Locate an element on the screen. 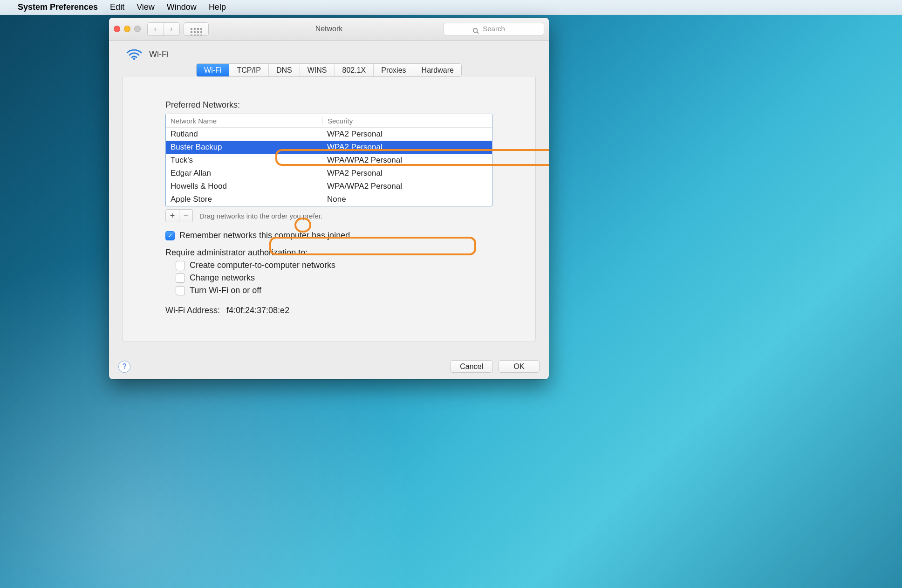 This screenshot has width=902, height=588. back-button: ‹ is located at coordinates (156, 29).